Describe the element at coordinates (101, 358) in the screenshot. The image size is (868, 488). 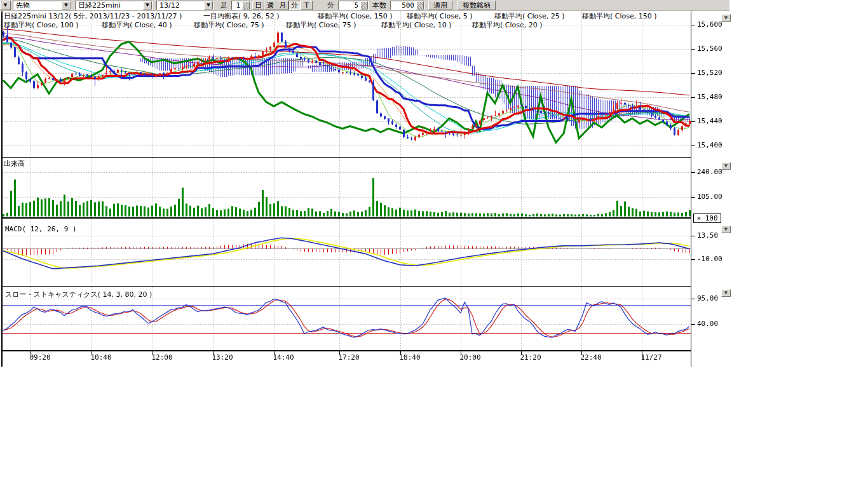
I see `x-axis-tick-label: 10:40` at that location.